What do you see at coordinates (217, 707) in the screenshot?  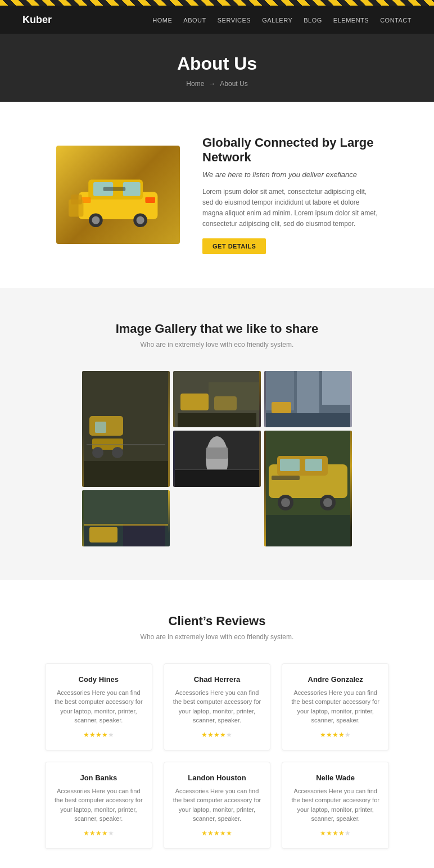 I see `review-card-1: Chad HerreraAccessories Here you can fin…` at bounding box center [217, 707].